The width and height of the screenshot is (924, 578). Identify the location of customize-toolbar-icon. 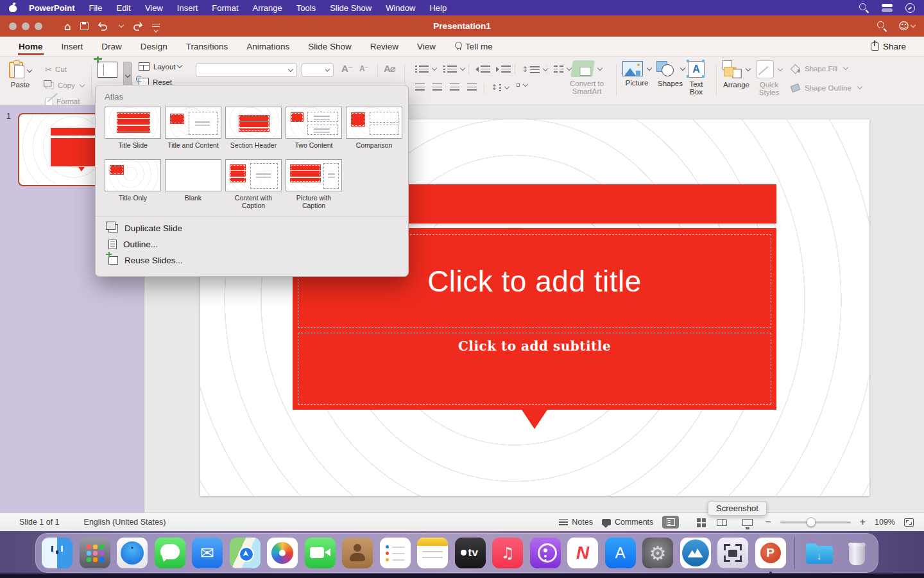
(156, 26).